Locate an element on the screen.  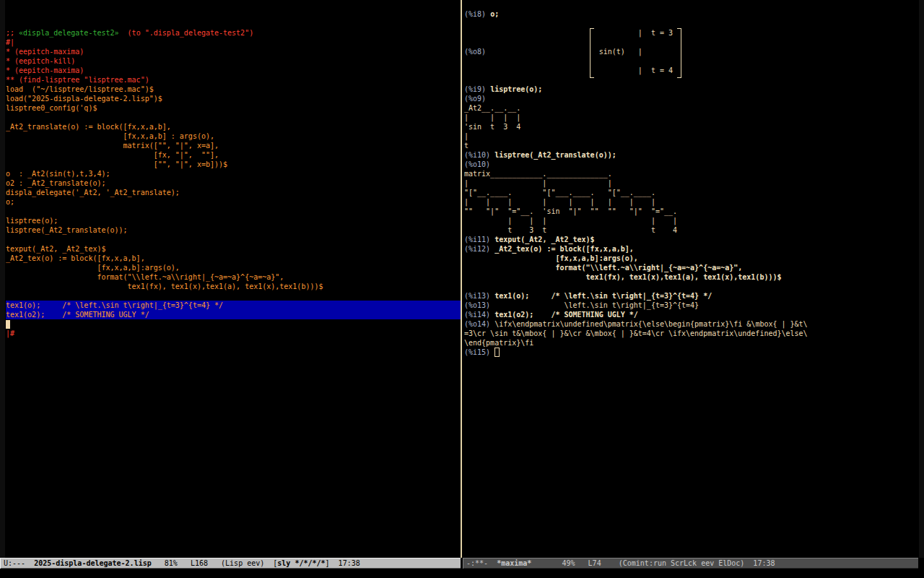
text-segment: (%o9) is located at coordinates (475, 98).